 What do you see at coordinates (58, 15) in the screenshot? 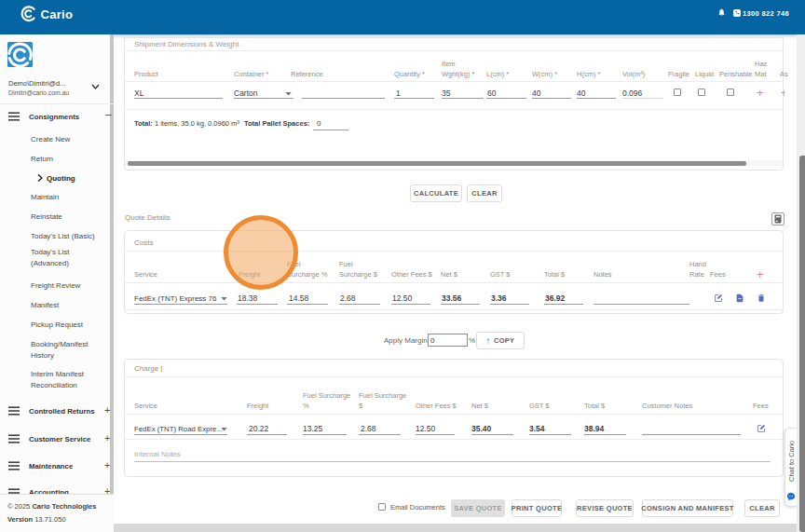
I see `svg-text: Cario` at bounding box center [58, 15].